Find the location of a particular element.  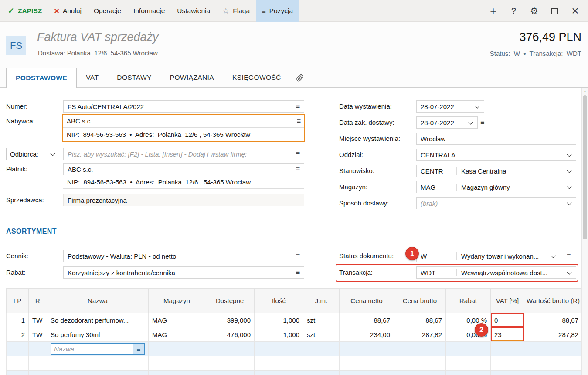

cell-wartosc-brutto: 287,82 is located at coordinates (554, 335).